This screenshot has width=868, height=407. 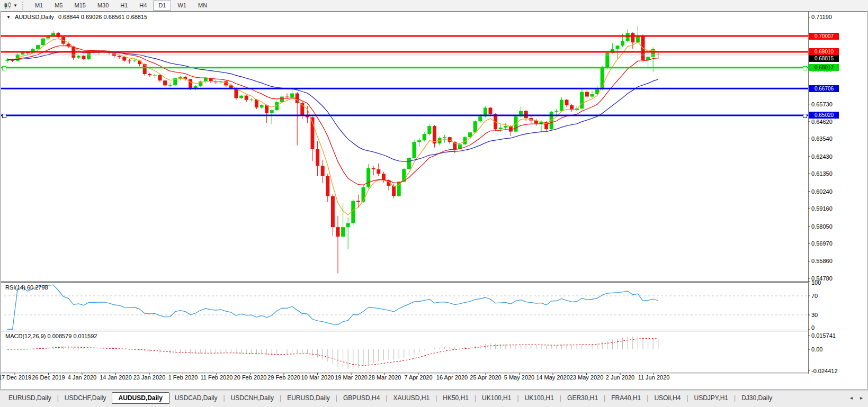 I want to click on rsi-tick-100: 100, so click(x=816, y=283).